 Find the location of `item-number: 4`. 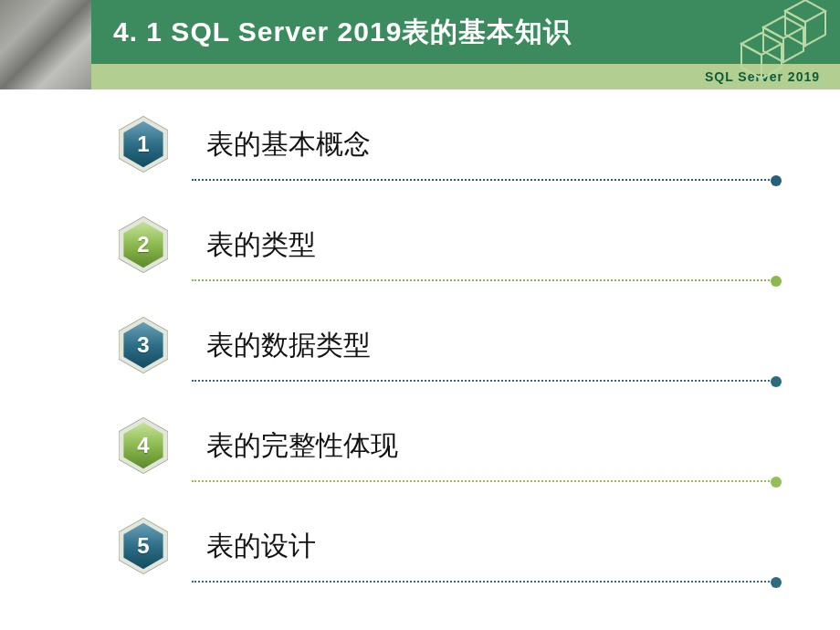

item-number: 4 is located at coordinates (143, 446).